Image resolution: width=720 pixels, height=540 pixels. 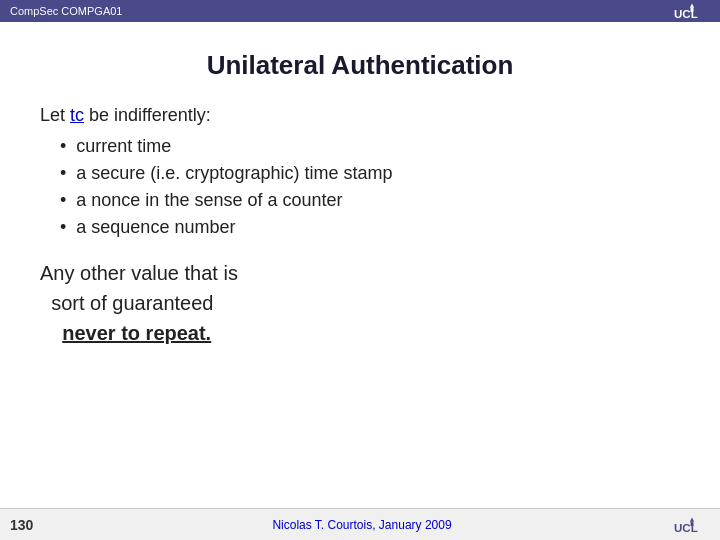 What do you see at coordinates (362, 525) in the screenshot?
I see `footer-author: Nicolas T. Courtois, January 2009` at bounding box center [362, 525].